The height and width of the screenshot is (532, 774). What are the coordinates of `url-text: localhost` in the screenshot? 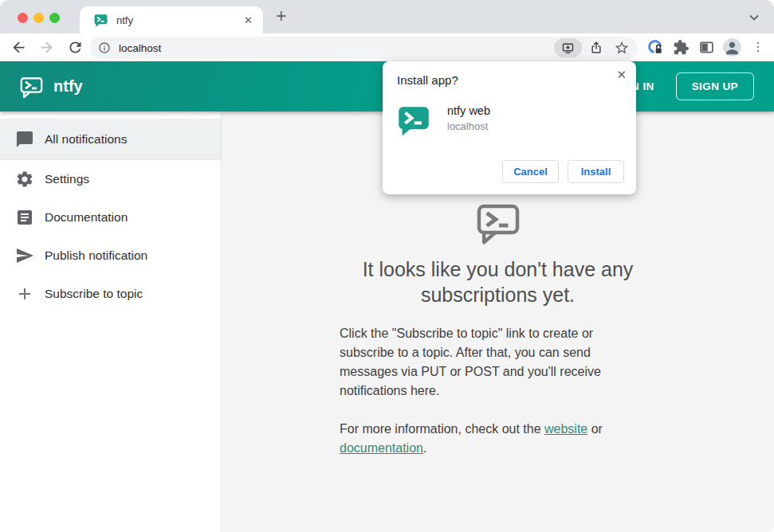 It's located at (336, 48).